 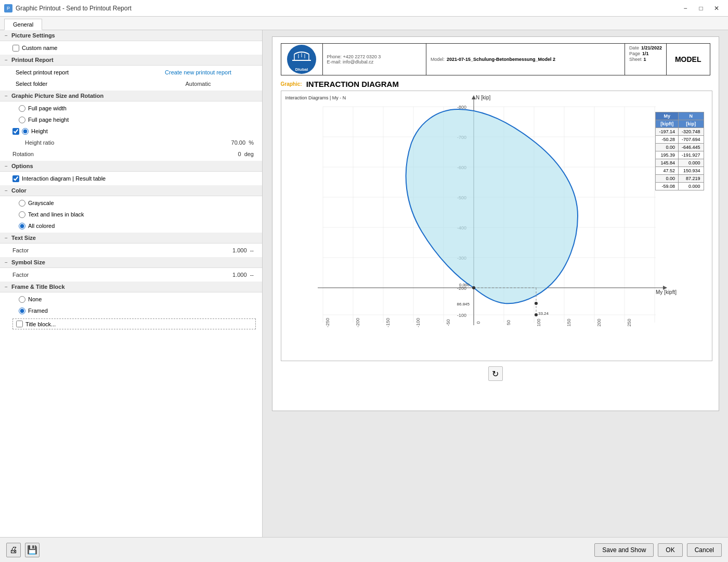 I want to click on svg-text: 86.845, so click(x=463, y=304).